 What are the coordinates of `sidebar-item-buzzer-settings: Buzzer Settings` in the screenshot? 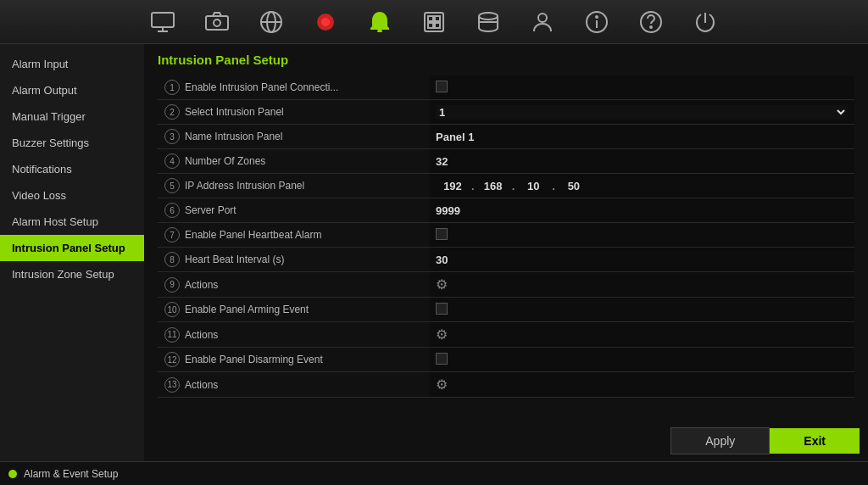 It's located at (72, 142).